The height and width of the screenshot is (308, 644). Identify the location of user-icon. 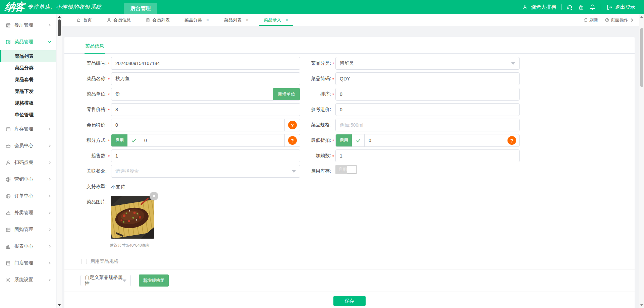
(525, 7).